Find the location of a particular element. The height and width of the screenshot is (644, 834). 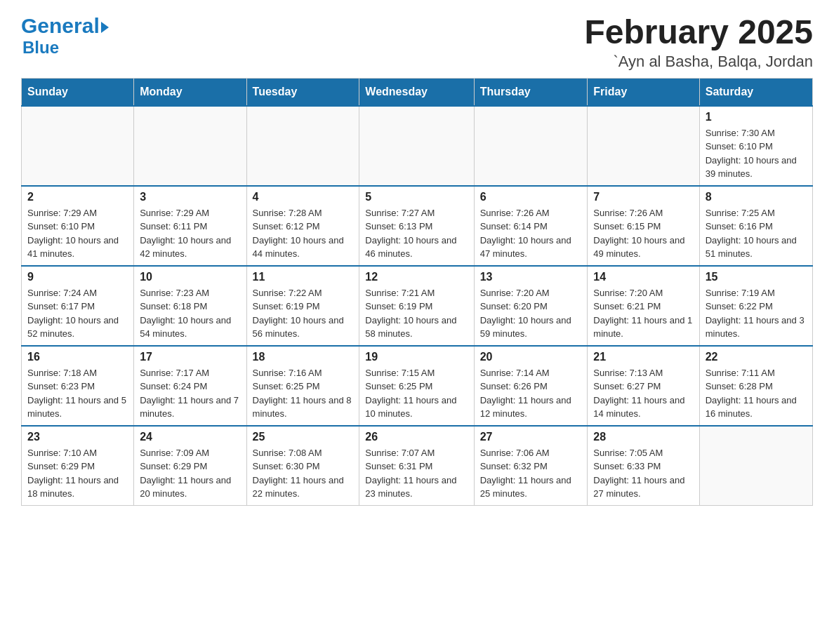

day-of-week-header: Tuesday is located at coordinates (303, 92).